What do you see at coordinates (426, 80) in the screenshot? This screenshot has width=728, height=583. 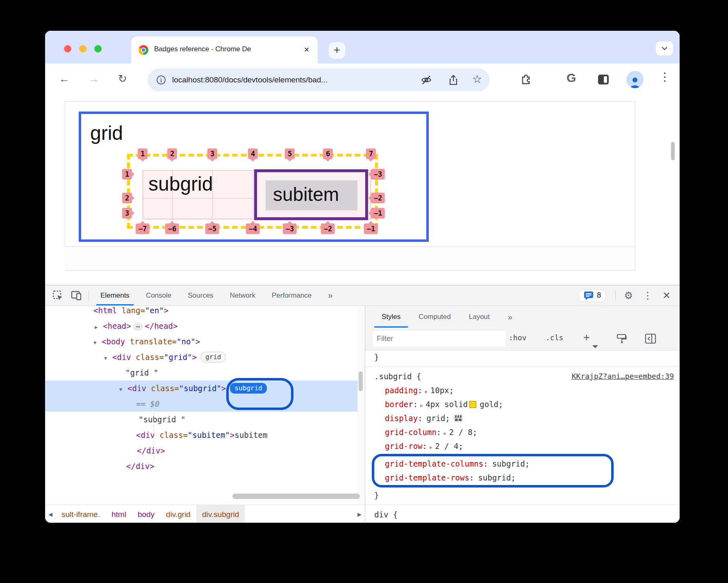 I see `eye-off-icon` at bounding box center [426, 80].